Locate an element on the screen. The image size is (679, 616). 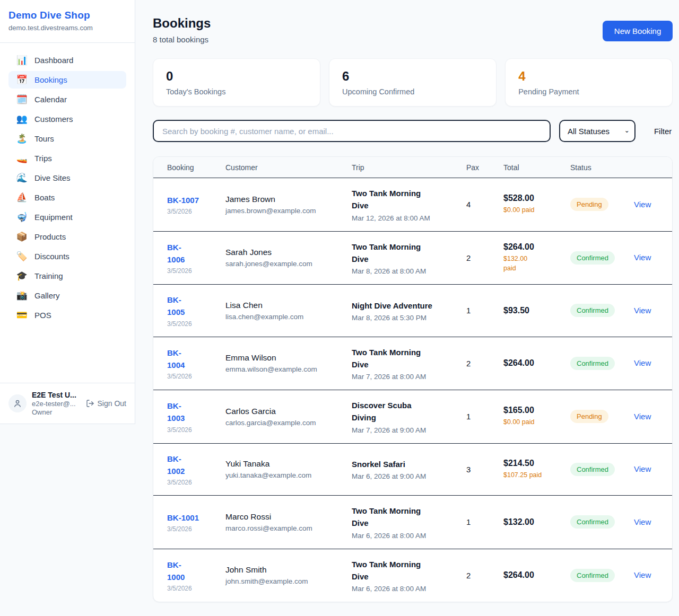
sidebar: Demo Dive Shop demo.test.divestreams.com… is located at coordinates (68, 212).